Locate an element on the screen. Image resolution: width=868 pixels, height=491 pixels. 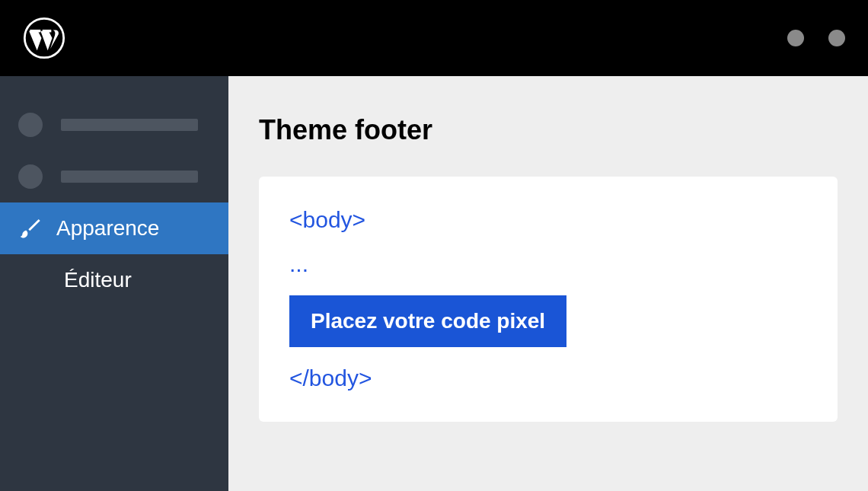
sidebar-item-appearance: Apparence is located at coordinates (114, 228).